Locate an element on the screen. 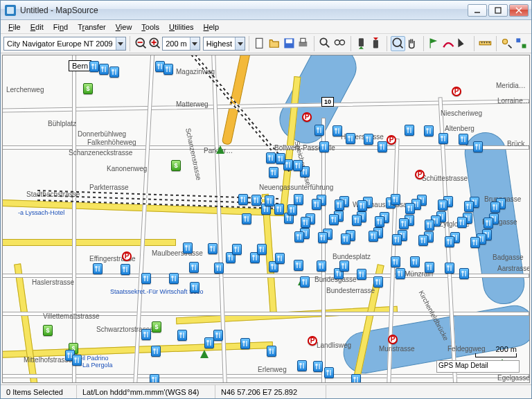 This screenshot has width=532, height=399. hand-tool-button is located at coordinates (413, 44).